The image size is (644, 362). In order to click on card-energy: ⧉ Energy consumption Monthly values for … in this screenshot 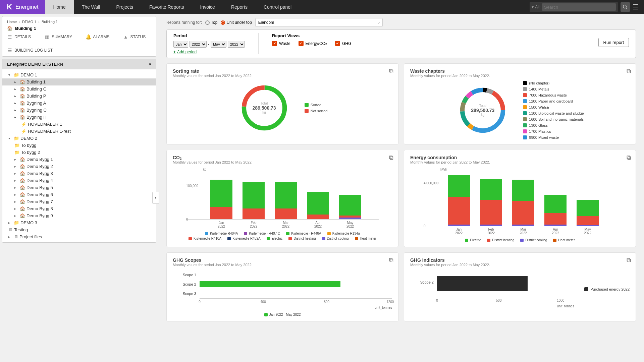, I will do `click(520, 198)`.